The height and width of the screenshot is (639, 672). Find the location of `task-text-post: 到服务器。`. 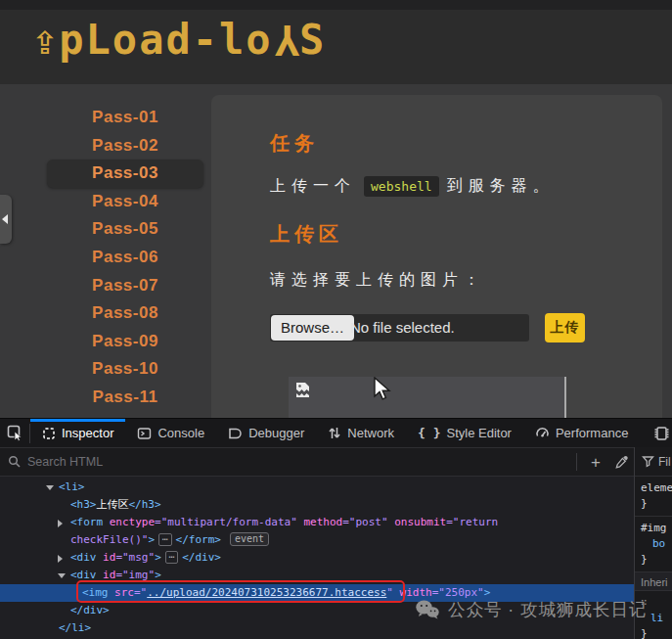

task-text-post: 到服务器。 is located at coordinates (501, 186).